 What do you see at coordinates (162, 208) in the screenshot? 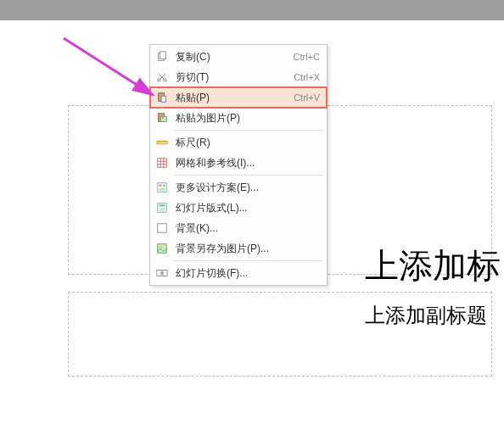
I see `layout-icon` at bounding box center [162, 208].